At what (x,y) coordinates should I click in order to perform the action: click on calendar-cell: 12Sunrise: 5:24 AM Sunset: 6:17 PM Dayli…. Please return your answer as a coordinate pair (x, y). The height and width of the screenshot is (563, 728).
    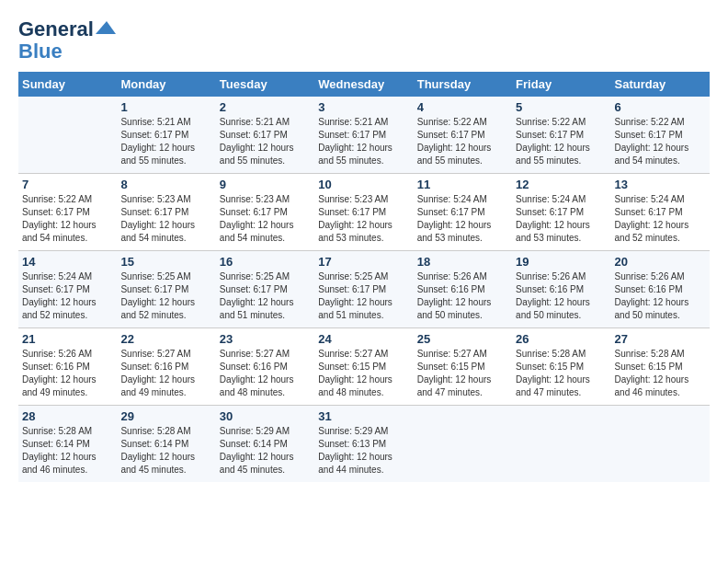
    Looking at the image, I should click on (561, 213).